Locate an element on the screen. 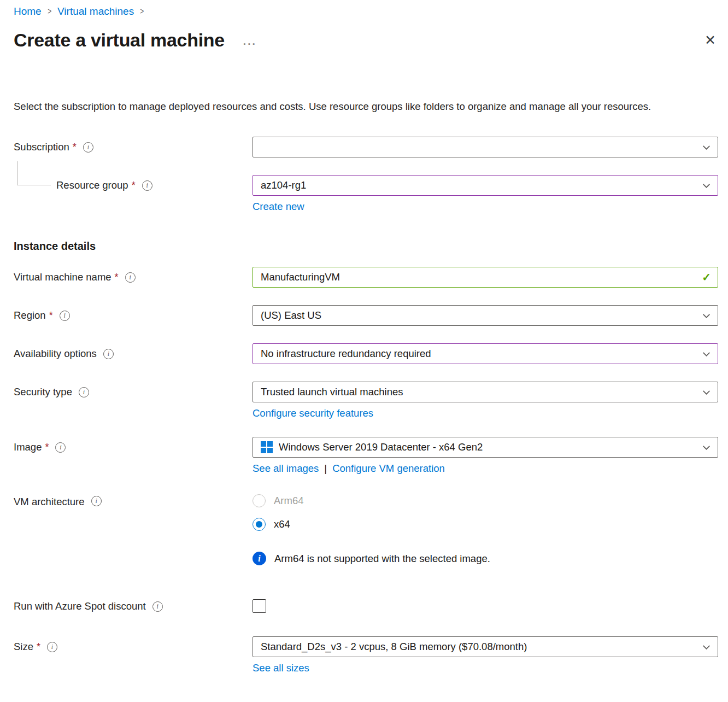  region-control: (US) East US is located at coordinates (485, 315).